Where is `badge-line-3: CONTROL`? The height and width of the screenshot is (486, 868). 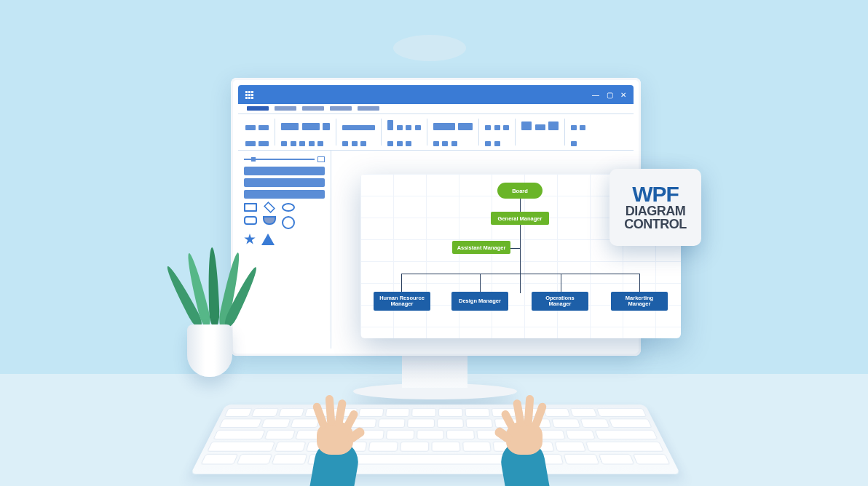
badge-line-3: CONTROL is located at coordinates (655, 224).